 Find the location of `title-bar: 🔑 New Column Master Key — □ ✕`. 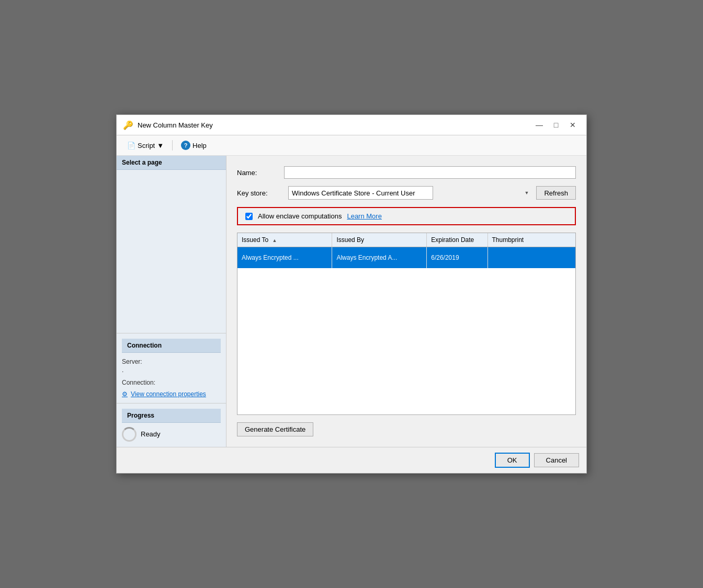

title-bar: 🔑 New Column Master Key — □ ✕ is located at coordinates (352, 125).